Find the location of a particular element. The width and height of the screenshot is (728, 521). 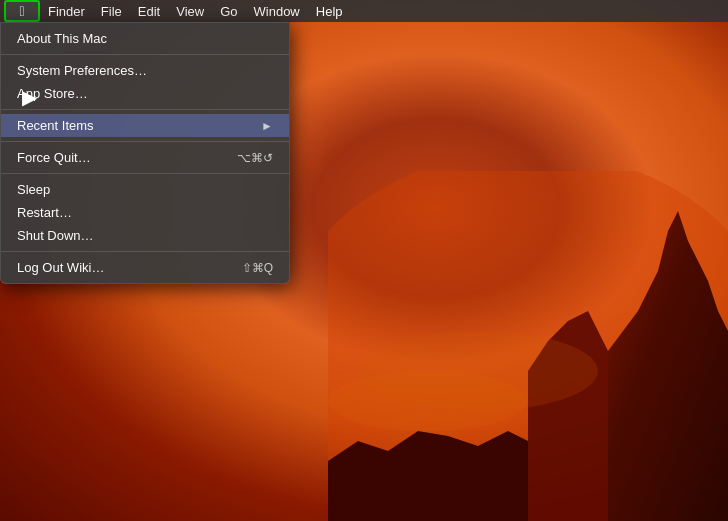

menu-item-force-quit-label: Force Quit… is located at coordinates (117, 158).